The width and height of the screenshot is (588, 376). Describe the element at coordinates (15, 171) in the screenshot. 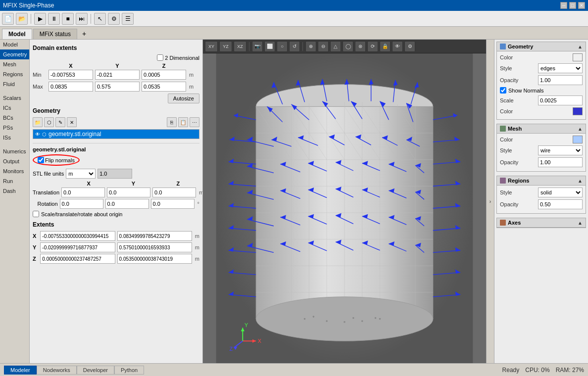

I see `sidebar-item-monitors: Monitors` at that location.